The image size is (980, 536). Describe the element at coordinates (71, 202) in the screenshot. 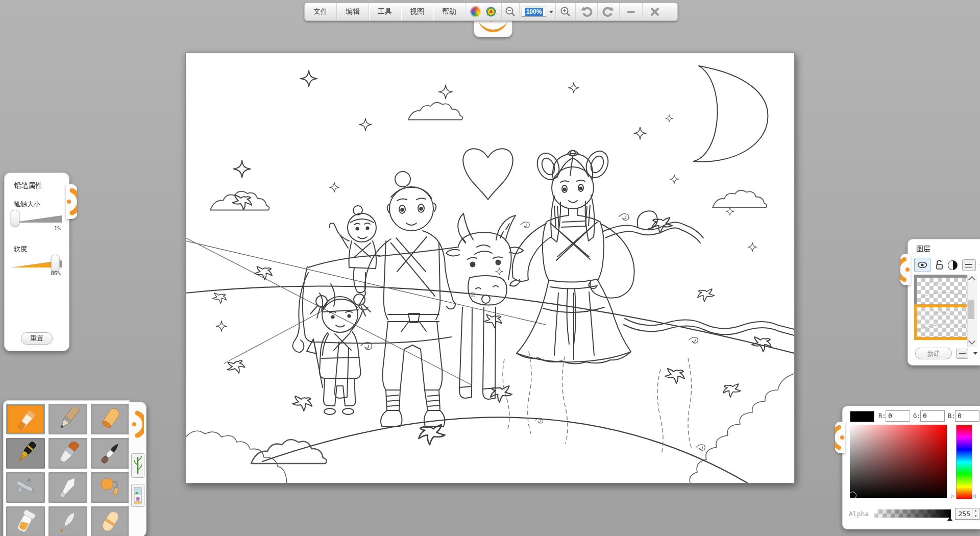

I see `pencil-panel-collapse-handle` at that location.